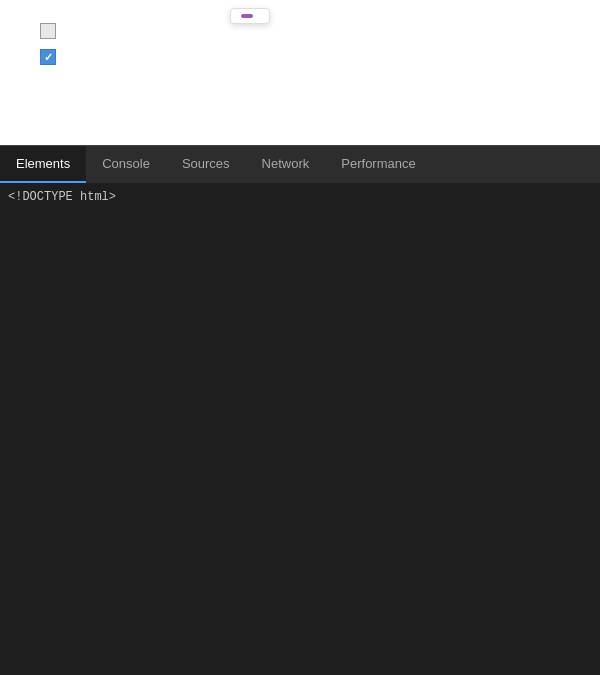 This screenshot has height=675, width=600. I want to click on page-title, so click(300, 12).